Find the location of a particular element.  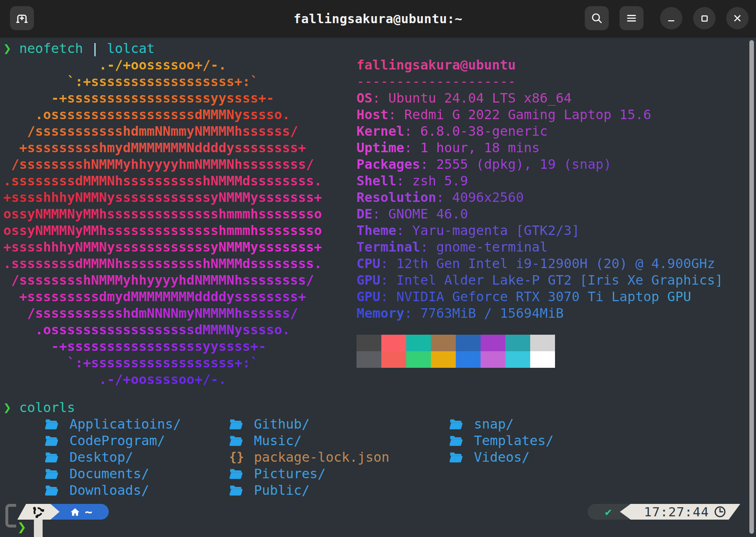

terminal-scrollbar is located at coordinates (752, 287).